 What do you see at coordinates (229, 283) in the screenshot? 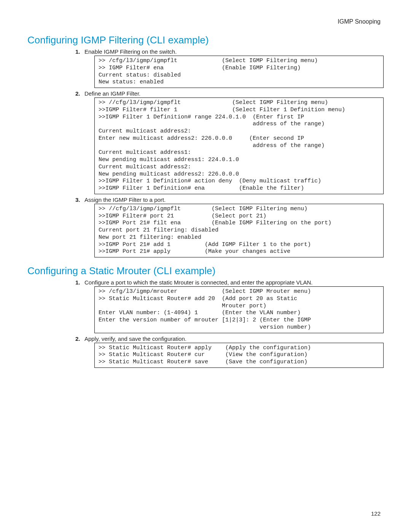
I see `s2-step1-text: Configure a port to which the static Mro…` at bounding box center [229, 283].